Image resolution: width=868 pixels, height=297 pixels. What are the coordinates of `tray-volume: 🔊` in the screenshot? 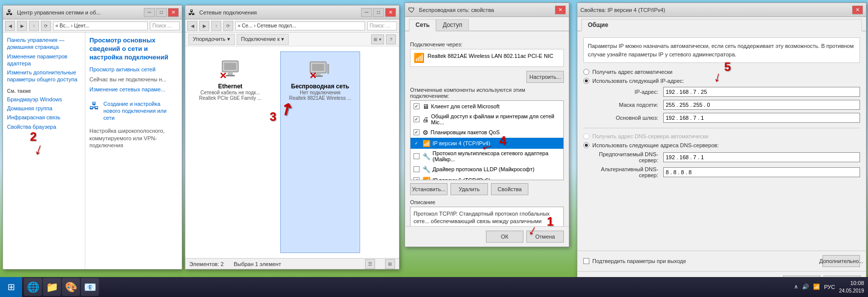 It's located at (806, 287).